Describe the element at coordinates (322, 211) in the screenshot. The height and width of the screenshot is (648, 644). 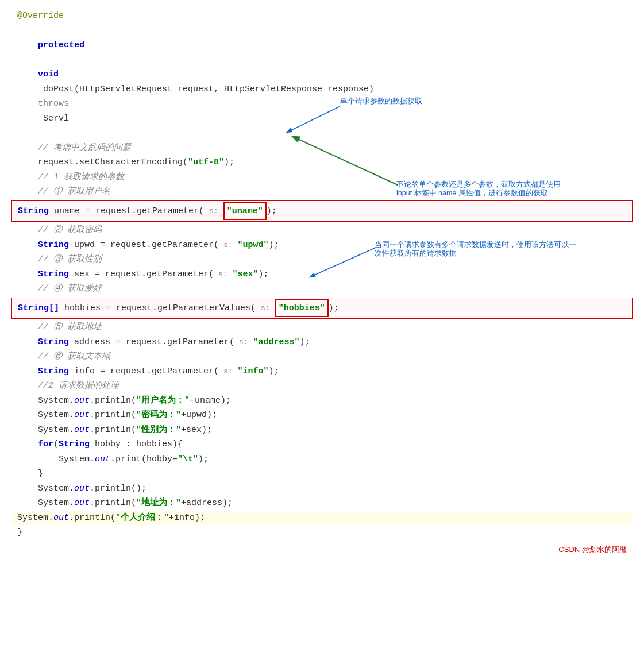
I see `line-uname: String uname = request.getParameter( s: …` at that location.